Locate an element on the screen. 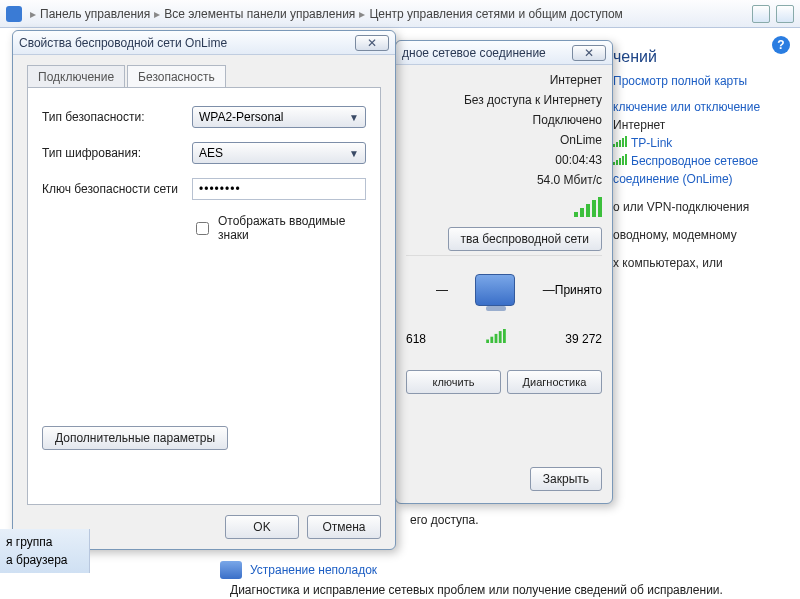 This screenshot has height=599, width=800. status-title: дное сетевое соединение is located at coordinates (487, 53).